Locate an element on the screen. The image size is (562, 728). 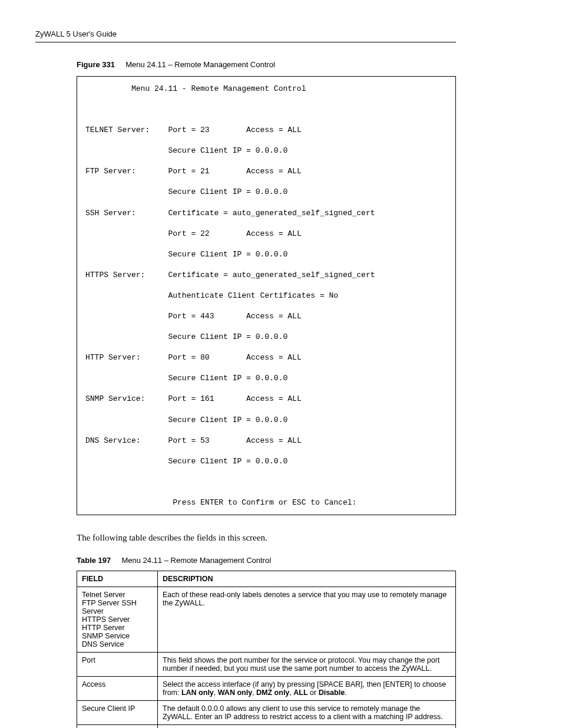
terminal-line: Authenticate Client Certificates = No is located at coordinates (266, 296).